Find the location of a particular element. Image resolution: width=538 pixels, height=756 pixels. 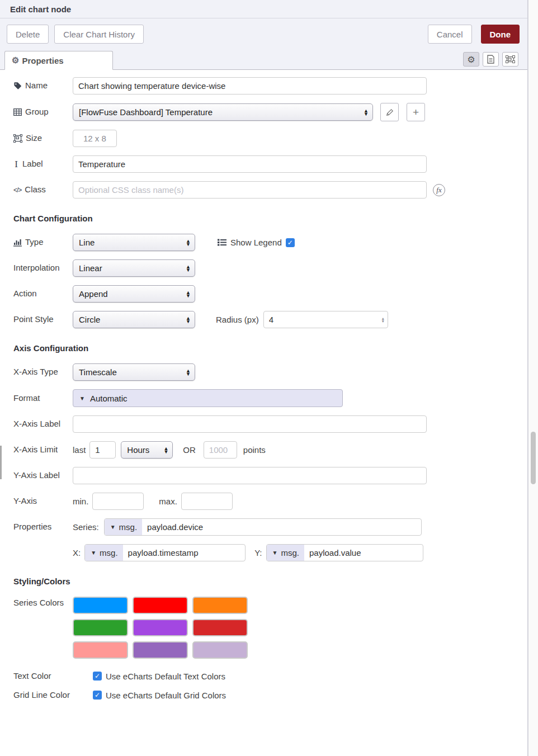

class-label-group: </> Class is located at coordinates (43, 190).